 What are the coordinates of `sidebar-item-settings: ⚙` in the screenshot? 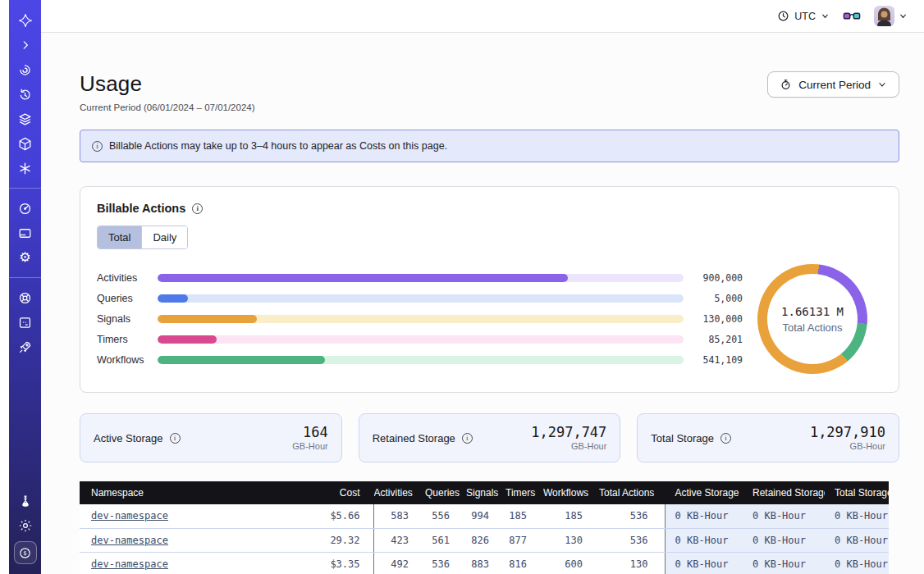 It's located at (25, 257).